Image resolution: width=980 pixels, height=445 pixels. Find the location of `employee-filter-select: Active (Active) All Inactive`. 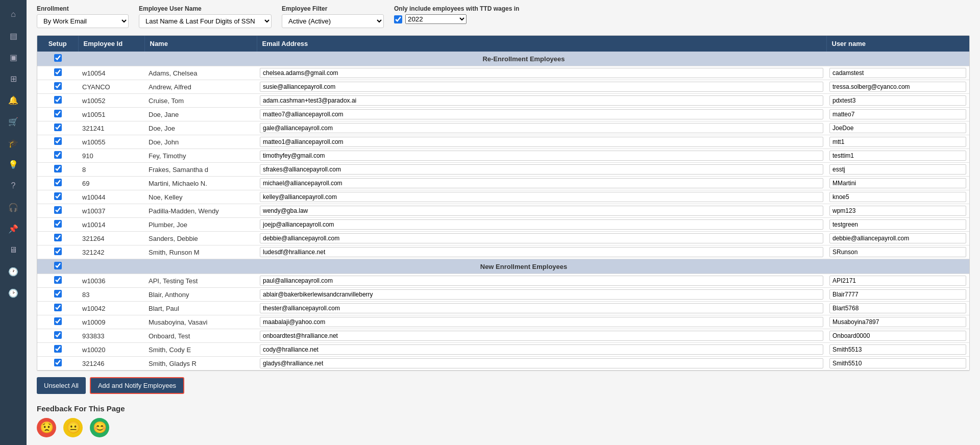

employee-filter-select: Active (Active) All Inactive is located at coordinates (333, 21).